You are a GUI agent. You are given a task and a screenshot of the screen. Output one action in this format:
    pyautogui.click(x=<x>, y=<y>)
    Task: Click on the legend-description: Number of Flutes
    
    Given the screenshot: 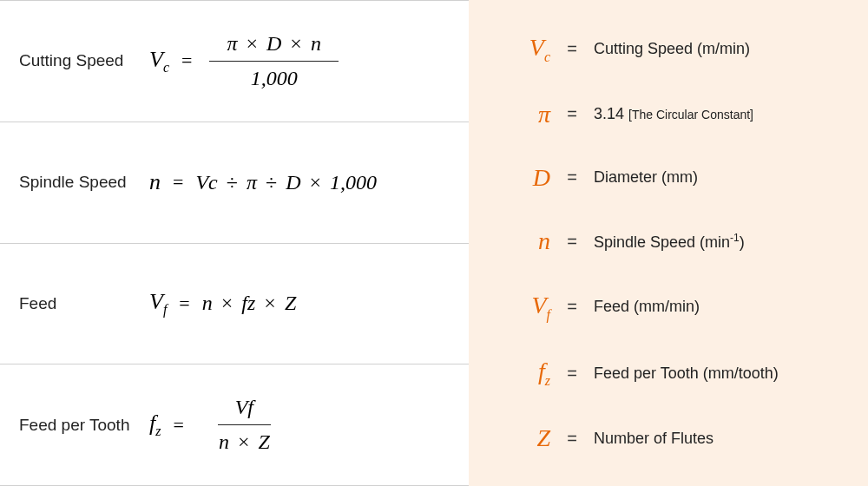 What is the action you would take?
    pyautogui.click(x=719, y=439)
    